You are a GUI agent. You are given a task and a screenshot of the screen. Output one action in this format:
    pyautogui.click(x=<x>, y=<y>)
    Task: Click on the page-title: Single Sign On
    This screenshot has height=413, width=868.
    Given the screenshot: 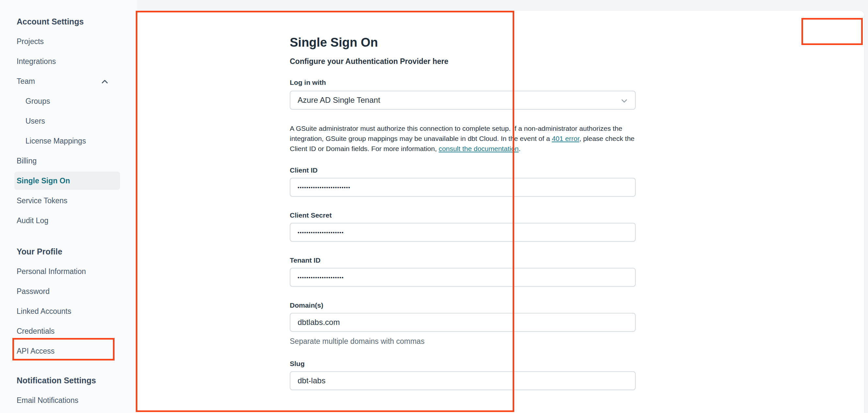 What is the action you would take?
    pyautogui.click(x=463, y=42)
    